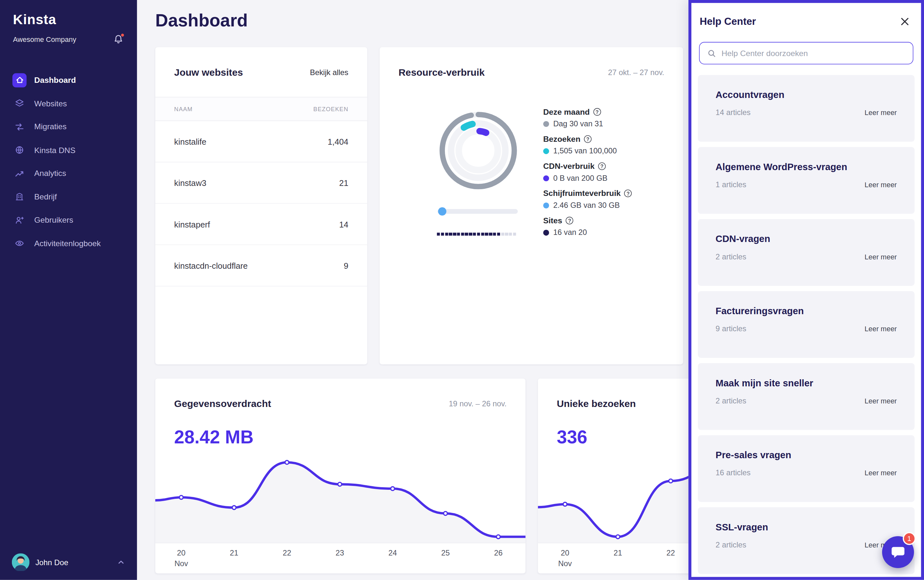 The height and width of the screenshot is (580, 924). Describe the element at coordinates (119, 40) in the screenshot. I see `bell-icon` at that location.